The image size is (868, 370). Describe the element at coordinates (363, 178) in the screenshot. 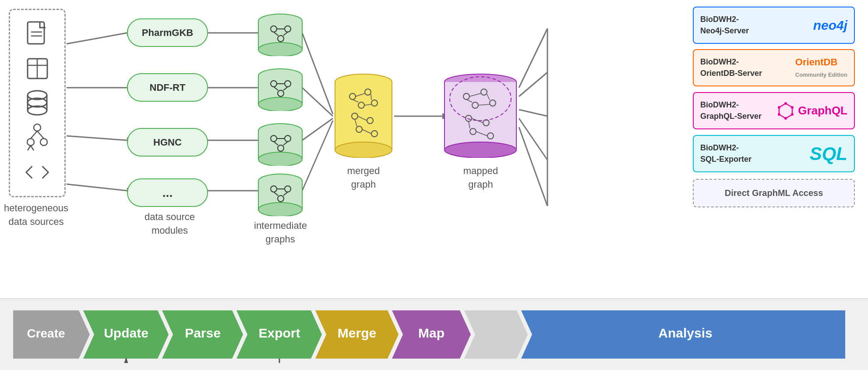

I see `merged-graph-label: mergedgraph` at that location.